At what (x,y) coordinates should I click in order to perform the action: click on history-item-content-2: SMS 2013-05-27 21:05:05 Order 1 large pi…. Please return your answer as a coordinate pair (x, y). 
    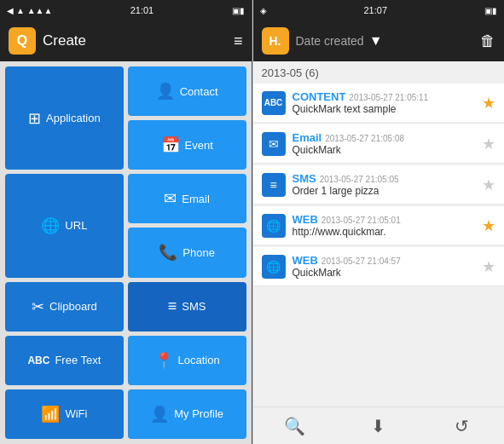
    Looking at the image, I should click on (384, 184).